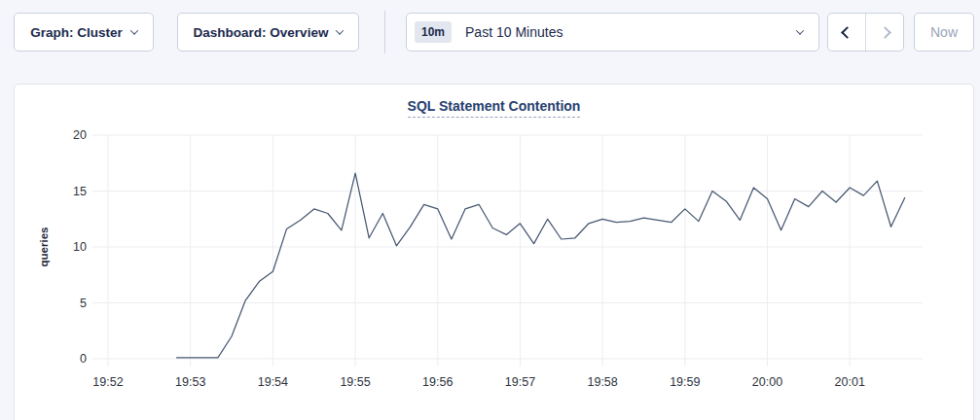 The width and height of the screenshot is (980, 420). What do you see at coordinates (107, 382) in the screenshot?
I see `x-axis-tick-label: 19:52` at bounding box center [107, 382].